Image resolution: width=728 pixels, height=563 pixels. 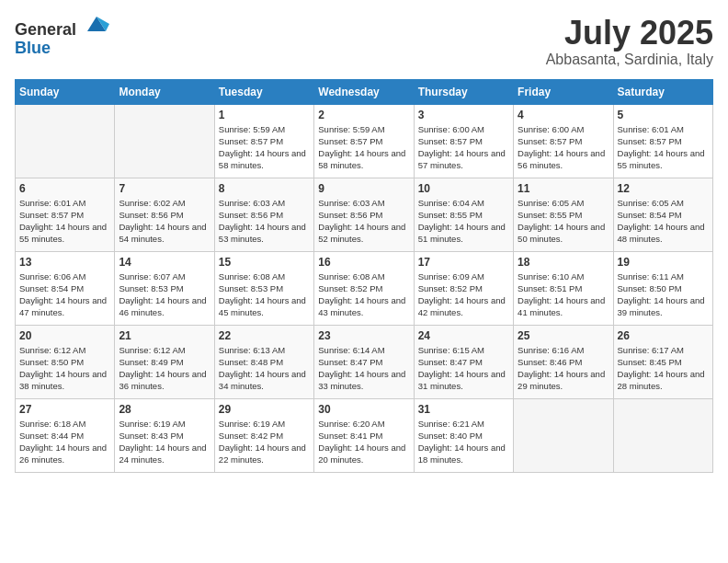 I want to click on calendar-cell: 18Sunrise: 6:10 AM Sunset: 8:51 PM Dayli…, so click(x=563, y=288).